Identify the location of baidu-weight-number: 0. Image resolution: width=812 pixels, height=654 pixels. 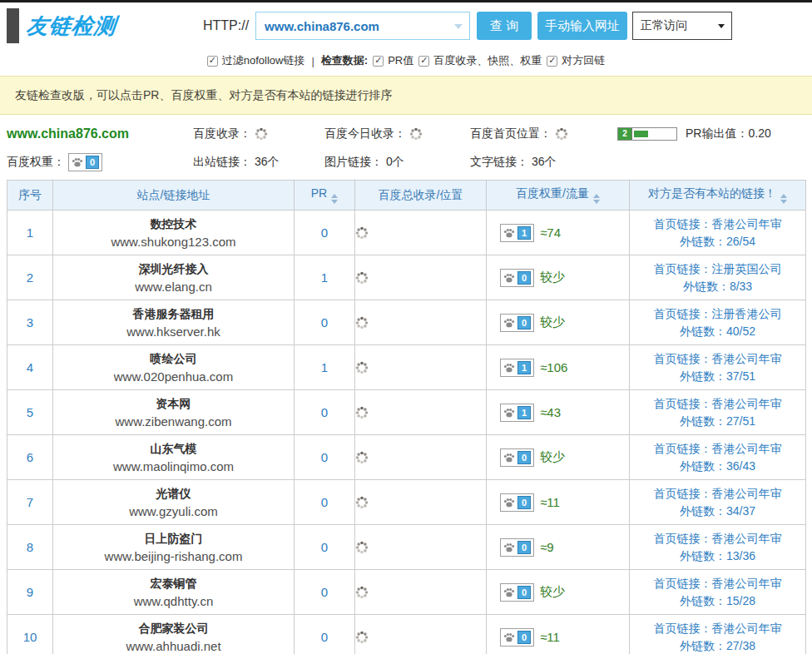
(92, 162).